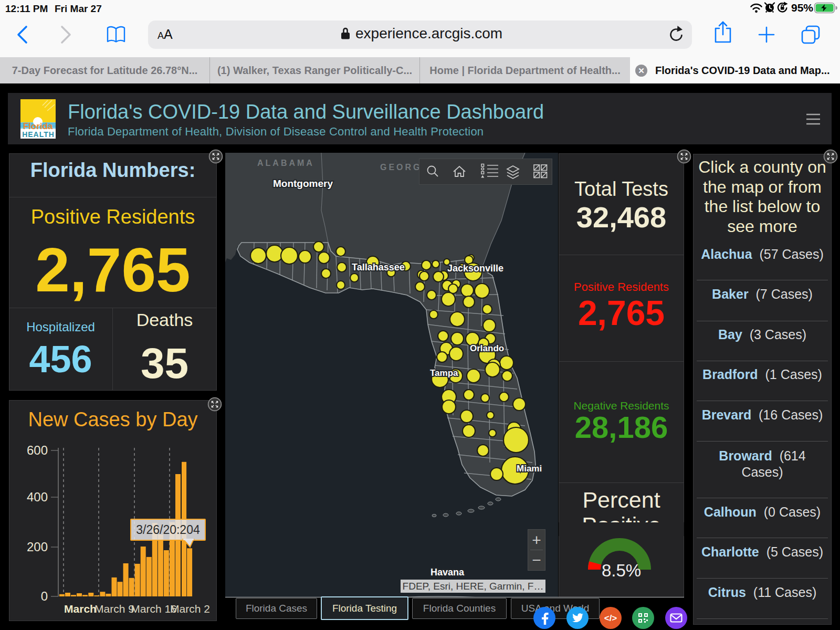 The height and width of the screenshot is (630, 840). I want to click on svg-text: ALABAMA, so click(286, 163).